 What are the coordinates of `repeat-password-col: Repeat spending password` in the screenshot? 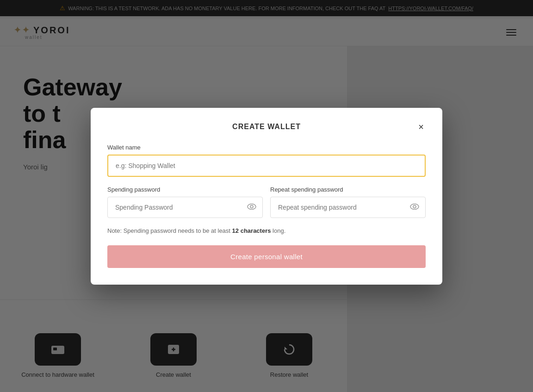 It's located at (348, 202).